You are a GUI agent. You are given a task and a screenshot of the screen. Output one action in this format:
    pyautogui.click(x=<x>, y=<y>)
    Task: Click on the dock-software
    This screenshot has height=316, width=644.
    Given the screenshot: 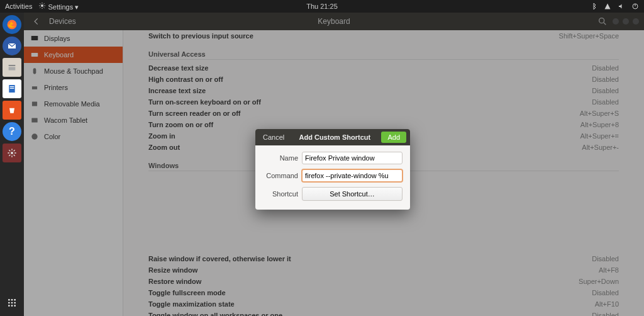 What is the action you would take?
    pyautogui.click(x=12, y=110)
    